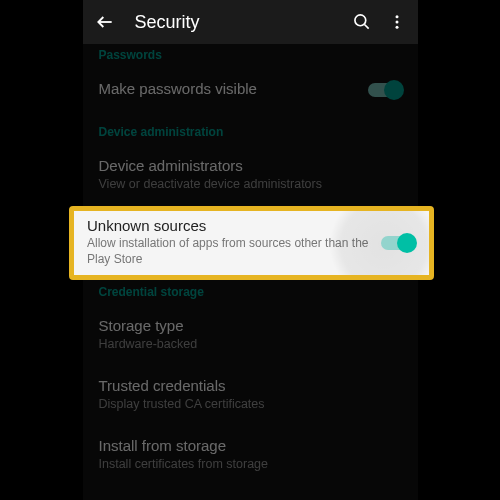  I want to click on item-title: Trusted credentials, so click(246, 386).